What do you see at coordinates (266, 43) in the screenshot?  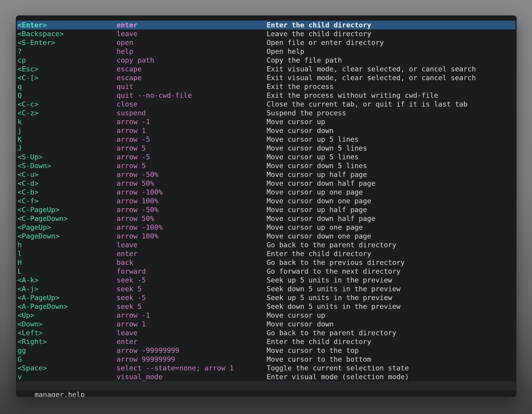 I see `keybind-row: <S-Enter> open Open file or enter direct…` at bounding box center [266, 43].